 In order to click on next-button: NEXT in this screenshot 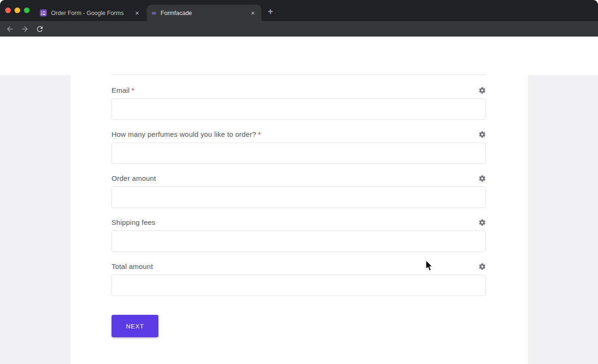, I will do `click(135, 326)`.